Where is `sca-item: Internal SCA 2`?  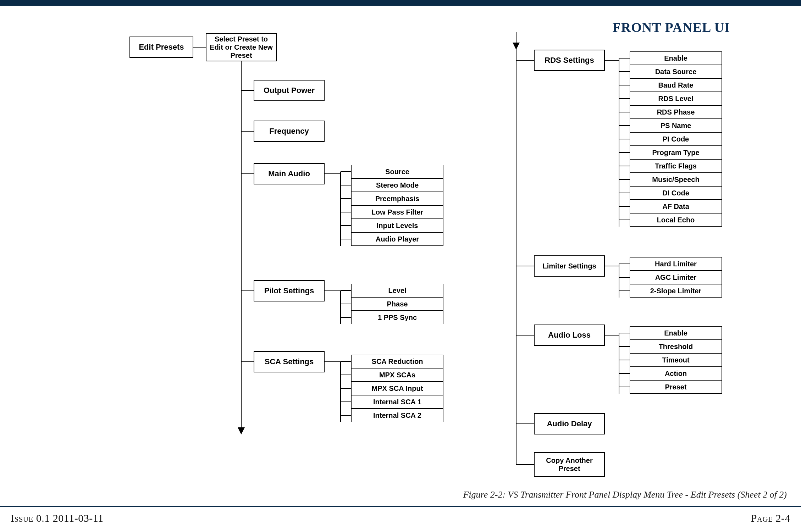
sca-item: Internal SCA 2 is located at coordinates (397, 415).